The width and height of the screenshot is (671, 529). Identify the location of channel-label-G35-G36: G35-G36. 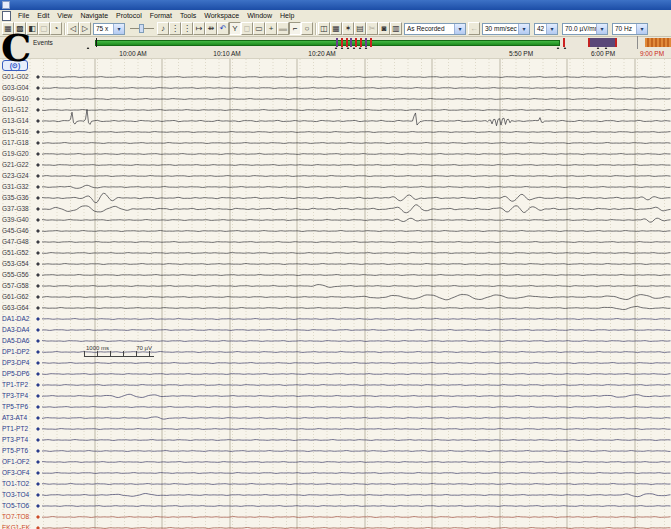
(16, 198).